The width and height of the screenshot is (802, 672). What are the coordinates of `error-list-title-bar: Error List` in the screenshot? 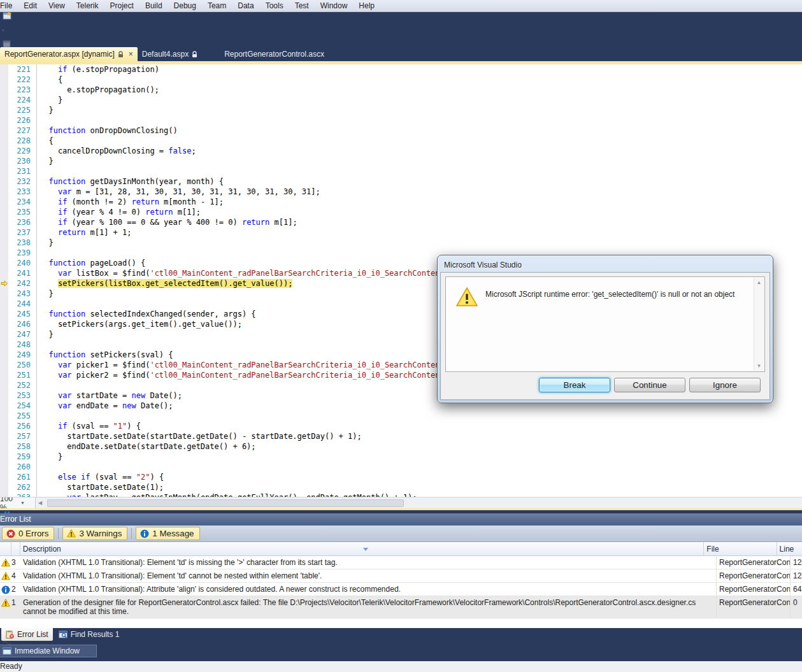 It's located at (401, 520).